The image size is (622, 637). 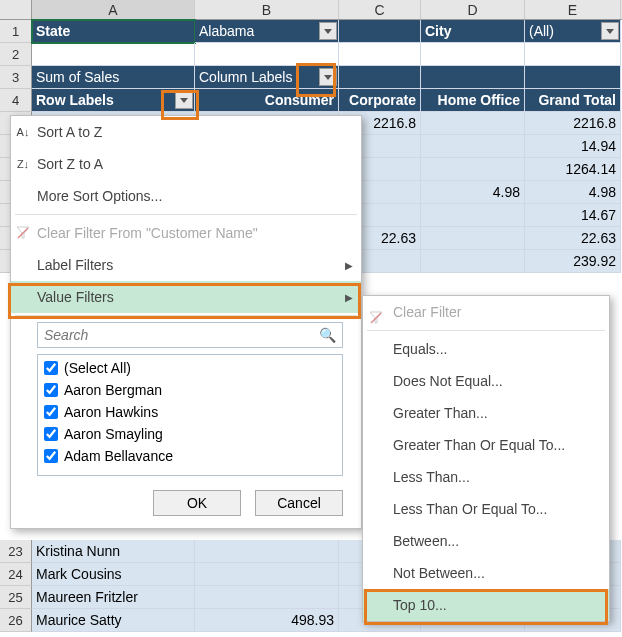 I want to click on row-2: 2, so click(x=311, y=54).